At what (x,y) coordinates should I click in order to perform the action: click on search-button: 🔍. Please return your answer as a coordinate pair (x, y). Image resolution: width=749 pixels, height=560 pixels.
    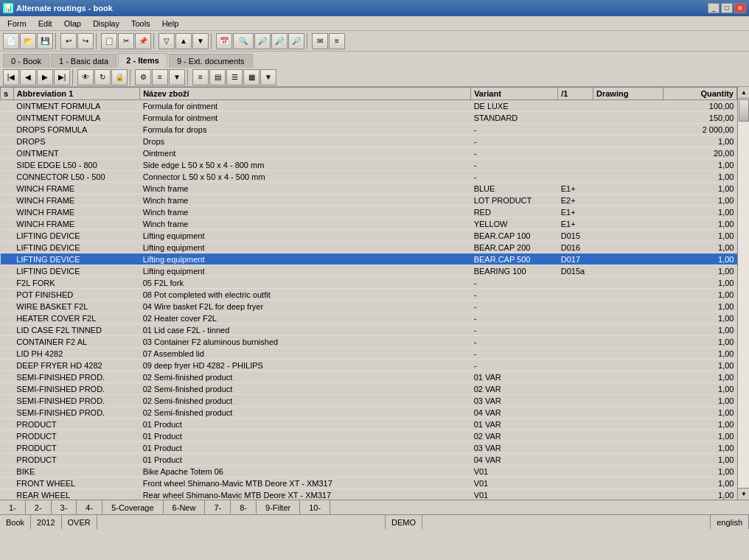
    Looking at the image, I should click on (243, 41).